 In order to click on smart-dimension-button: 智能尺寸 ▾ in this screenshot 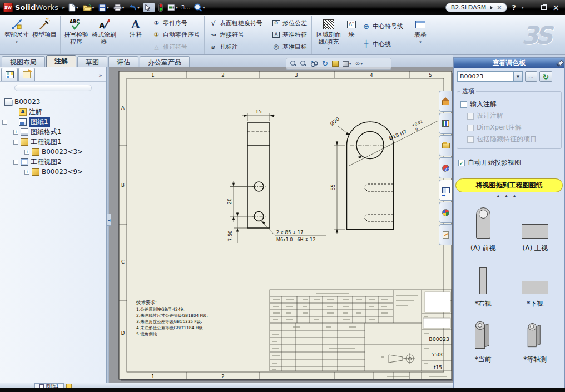, I will do `click(17, 35)`.